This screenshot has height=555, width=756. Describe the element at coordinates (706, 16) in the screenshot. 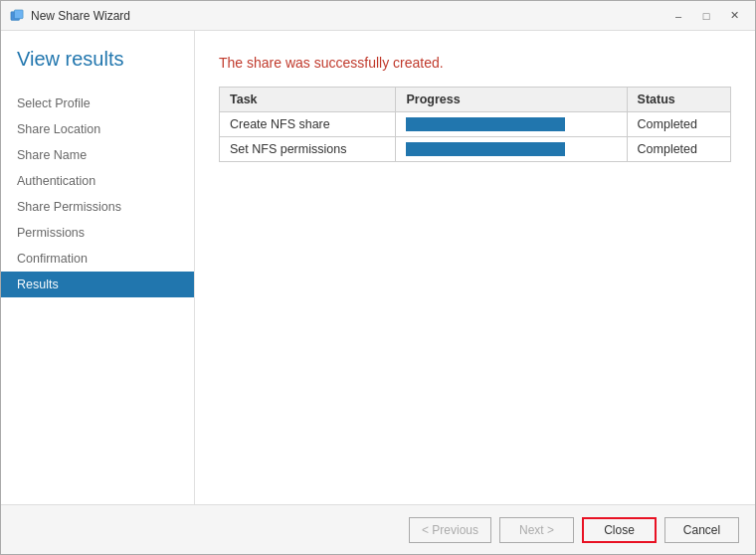

I see `maximize-button: □` at that location.